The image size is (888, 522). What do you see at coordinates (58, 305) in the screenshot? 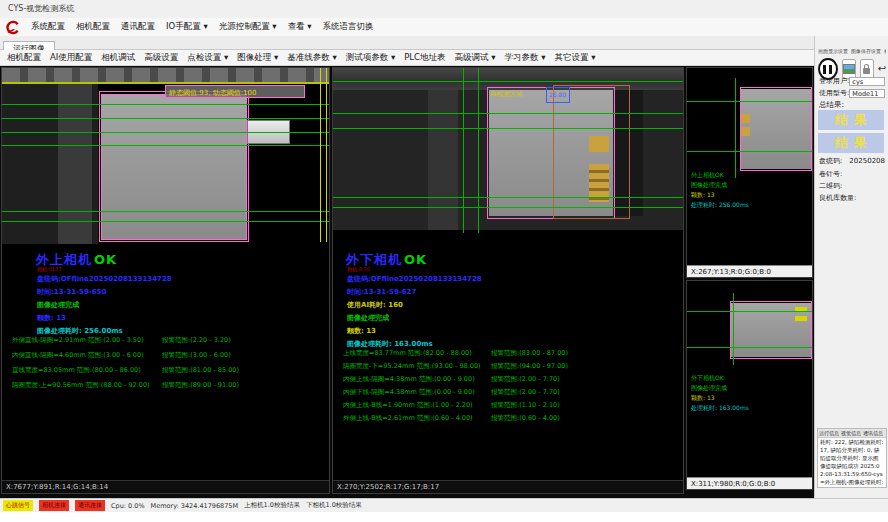
I see `overlay-process-done: 图像处理完成` at bounding box center [58, 305].